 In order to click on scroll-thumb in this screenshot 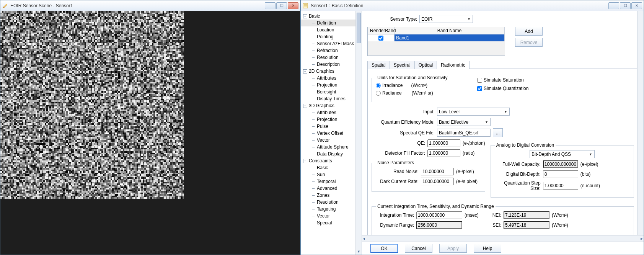, I will do `click(359, 28)`.